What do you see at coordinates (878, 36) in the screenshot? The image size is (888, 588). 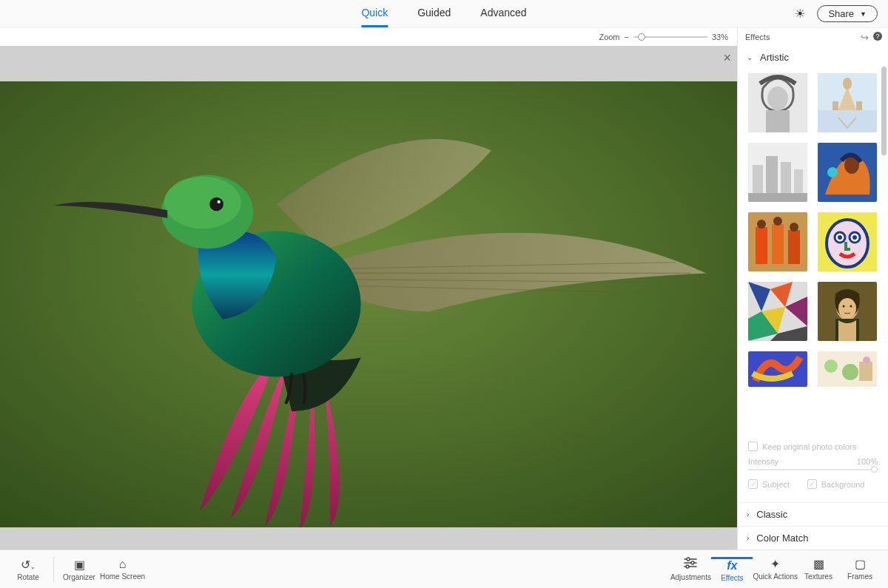 I see `help-icon: ?` at bounding box center [878, 36].